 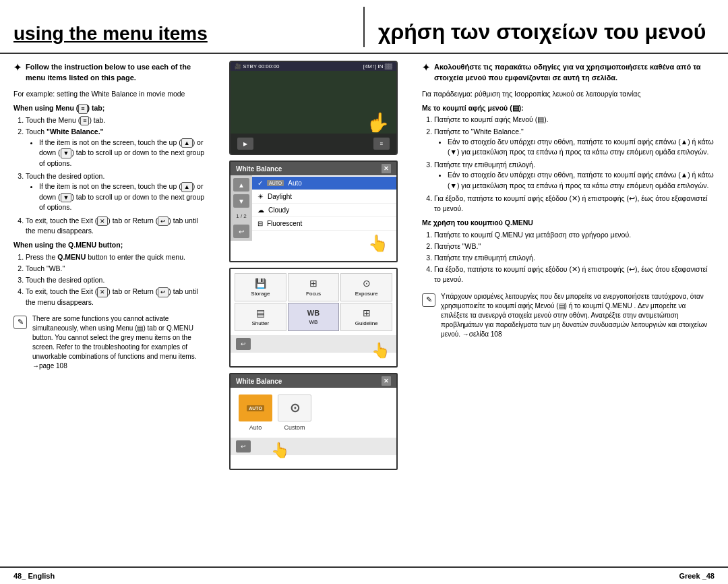 What do you see at coordinates (386, 381) in the screenshot?
I see `wb-close-btn: ✕` at bounding box center [386, 381].